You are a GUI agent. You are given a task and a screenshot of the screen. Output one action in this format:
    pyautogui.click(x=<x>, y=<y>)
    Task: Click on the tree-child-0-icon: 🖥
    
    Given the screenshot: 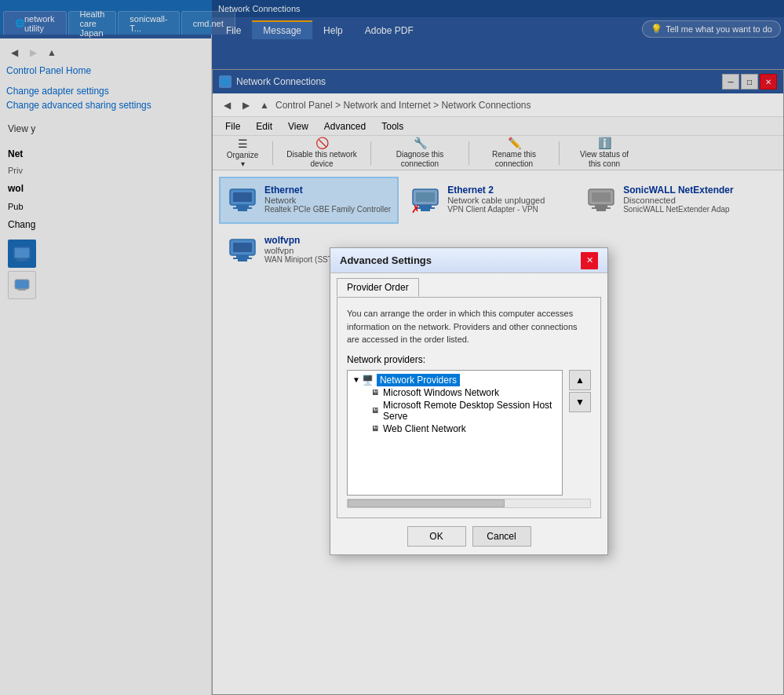 What is the action you would take?
    pyautogui.click(x=375, y=393)
    